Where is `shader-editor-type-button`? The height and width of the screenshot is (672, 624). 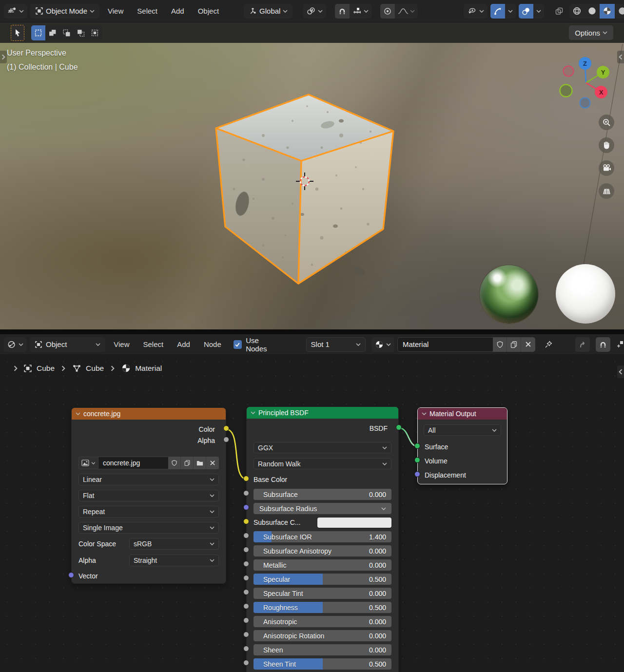 shader-editor-type-button is located at coordinates (16, 345).